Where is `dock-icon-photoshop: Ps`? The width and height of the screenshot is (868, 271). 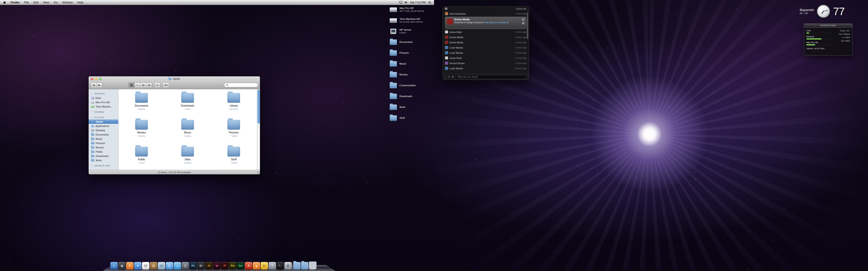 dock-icon-photoshop: Ps is located at coordinates (193, 266).